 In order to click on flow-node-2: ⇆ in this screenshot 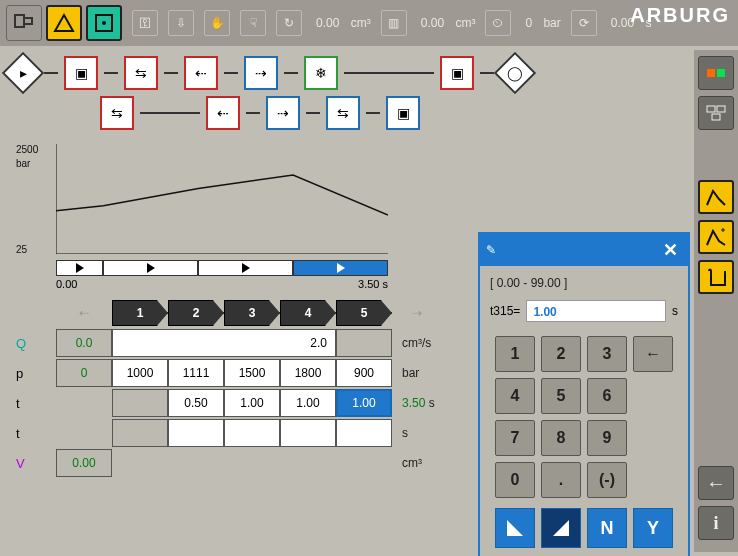, I will do `click(141, 73)`.